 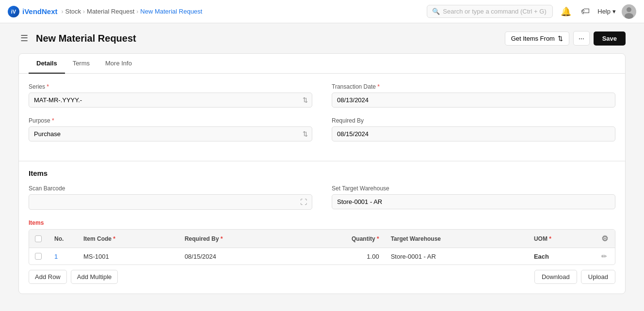 I want to click on breadcrumb-sep-2: ›, so click(x=84, y=12).